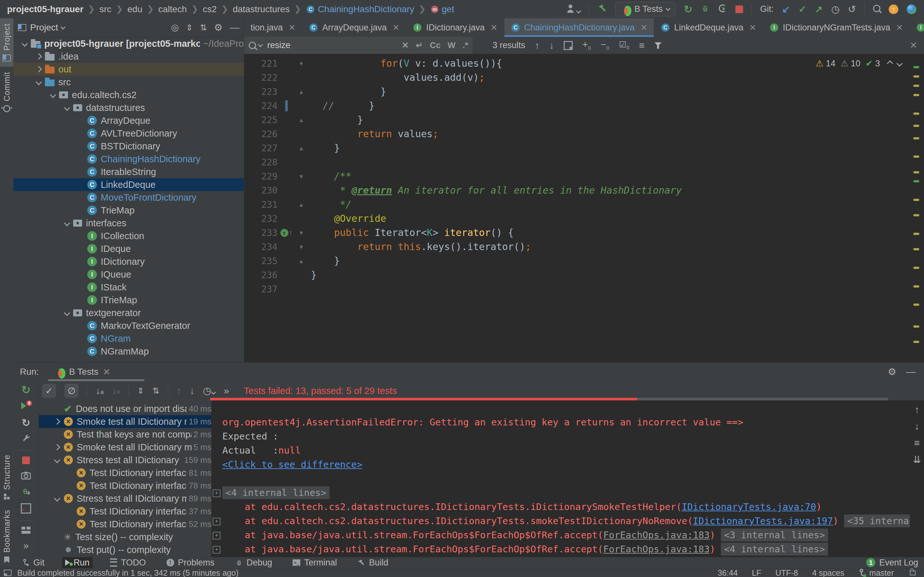 This screenshot has width=924, height=577. What do you see at coordinates (129, 236) in the screenshot?
I see `tree-item: IICollection` at bounding box center [129, 236].